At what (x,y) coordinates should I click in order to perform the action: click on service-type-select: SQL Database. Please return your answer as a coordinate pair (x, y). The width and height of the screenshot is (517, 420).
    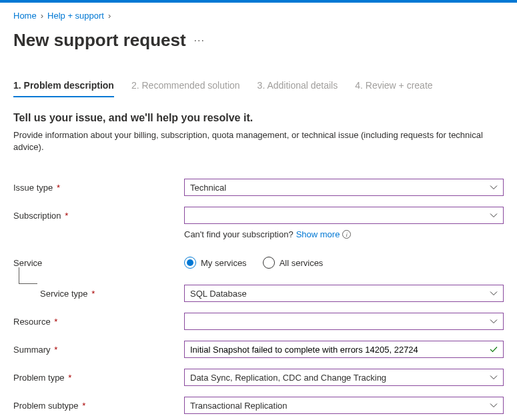
    Looking at the image, I should click on (344, 293).